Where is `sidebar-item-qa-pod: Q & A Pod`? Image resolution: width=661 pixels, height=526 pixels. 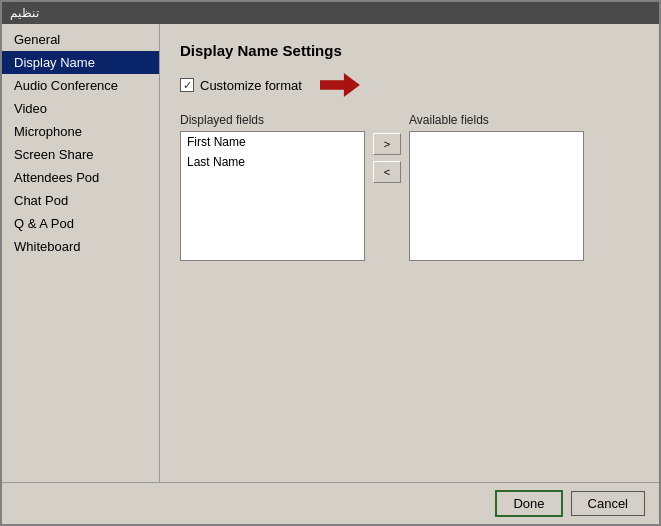
sidebar-item-qa-pod: Q & A Pod is located at coordinates (80, 224).